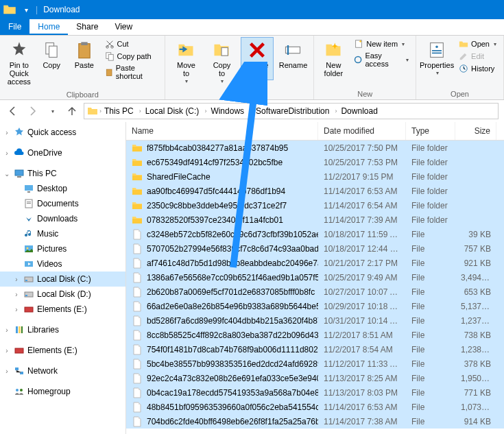 This screenshot has height=434, width=504. Describe the element at coordinates (32, 111) in the screenshot. I see `forward-button` at that location.